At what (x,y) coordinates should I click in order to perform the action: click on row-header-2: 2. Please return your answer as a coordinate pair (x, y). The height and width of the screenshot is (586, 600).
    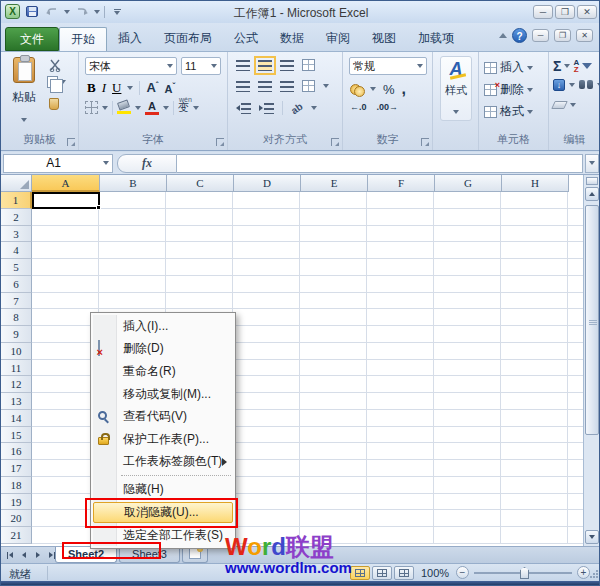
    Looking at the image, I should click on (16, 218).